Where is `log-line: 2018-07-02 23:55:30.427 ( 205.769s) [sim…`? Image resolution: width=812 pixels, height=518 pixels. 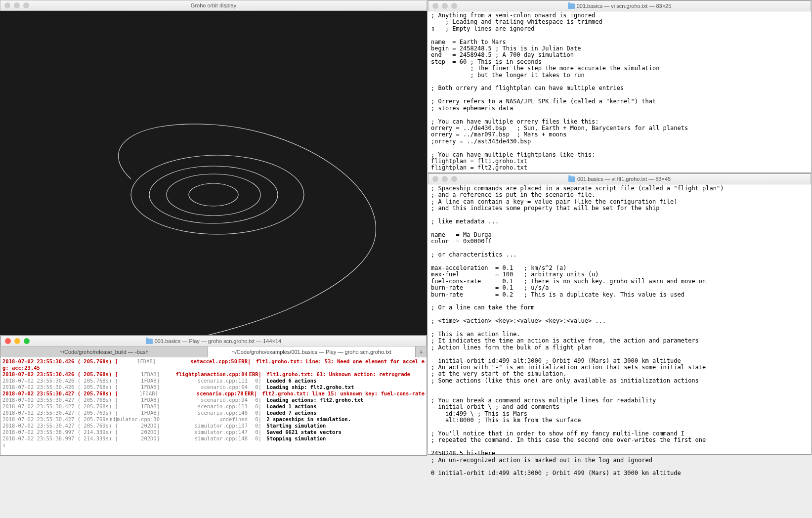 log-line: 2018-07-02 23:55:30.427 ( 205.769s) [sim… is located at coordinates (214, 419).